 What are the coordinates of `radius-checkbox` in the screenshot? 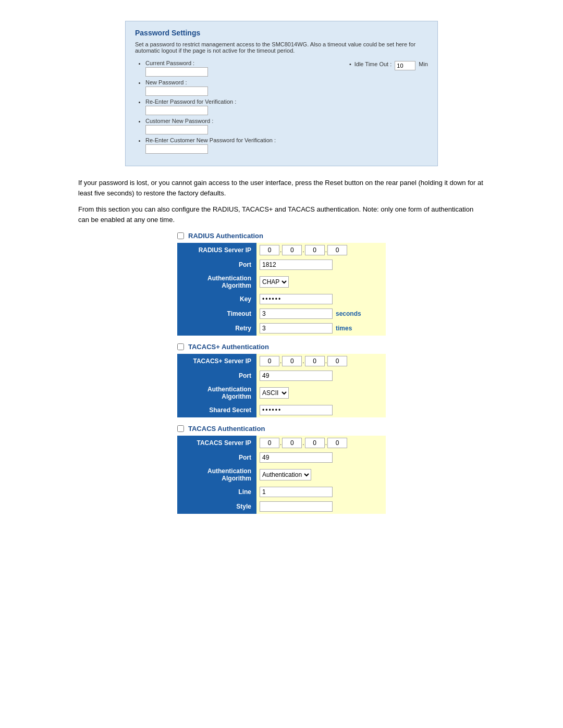 It's located at (180, 236).